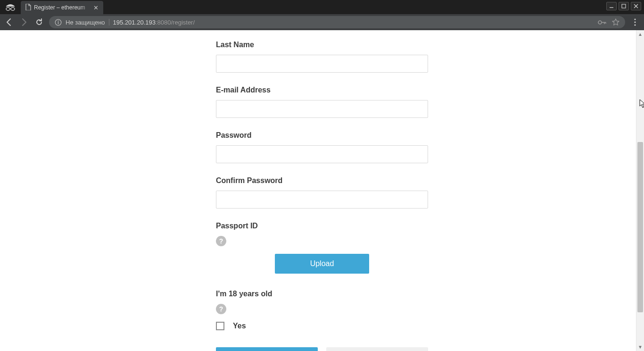 The image size is (644, 351). Describe the element at coordinates (39, 22) in the screenshot. I see `reload-button` at that location.